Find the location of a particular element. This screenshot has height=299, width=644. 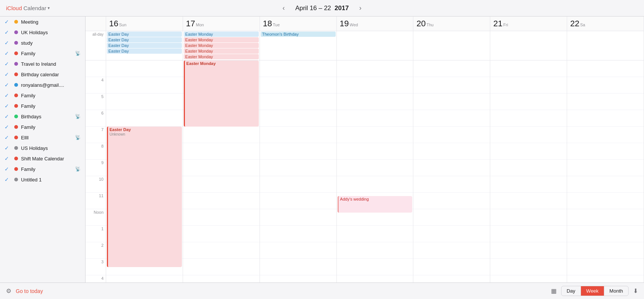

view-week-button: Week is located at coordinates (593, 291).